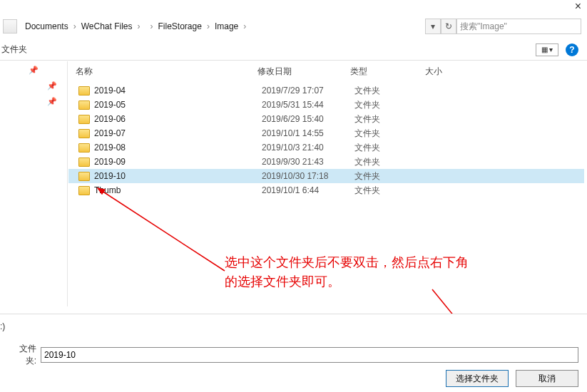 The width and height of the screenshot is (587, 392). What do you see at coordinates (327, 105) in the screenshot?
I see `table-row: 2019-052019/5/31 15:44文件夹` at bounding box center [327, 105].